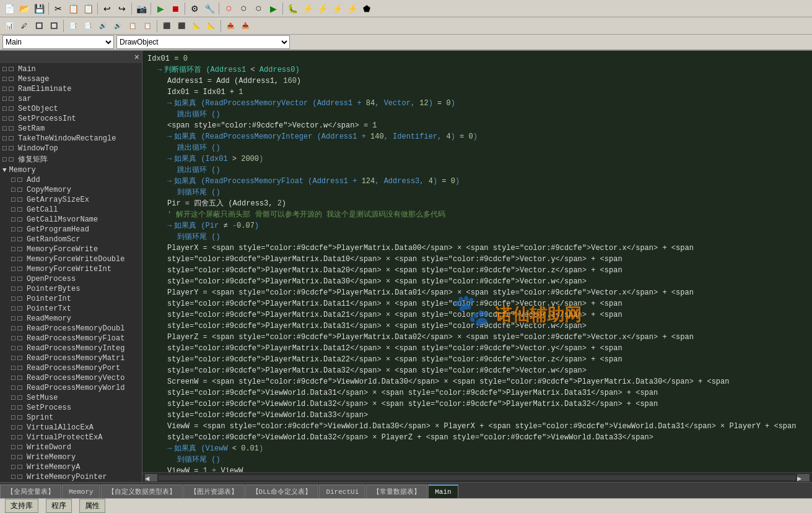 This screenshot has width=812, height=513. I want to click on tb2-16: 📥, so click(245, 26).